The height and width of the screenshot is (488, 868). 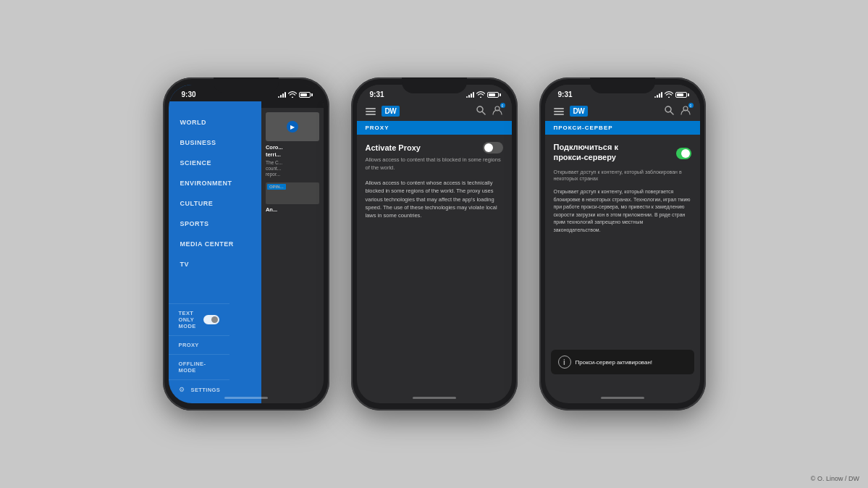 I want to click on proxy-tooltip: i Прокси-сервер активирован!, so click(x=623, y=362).